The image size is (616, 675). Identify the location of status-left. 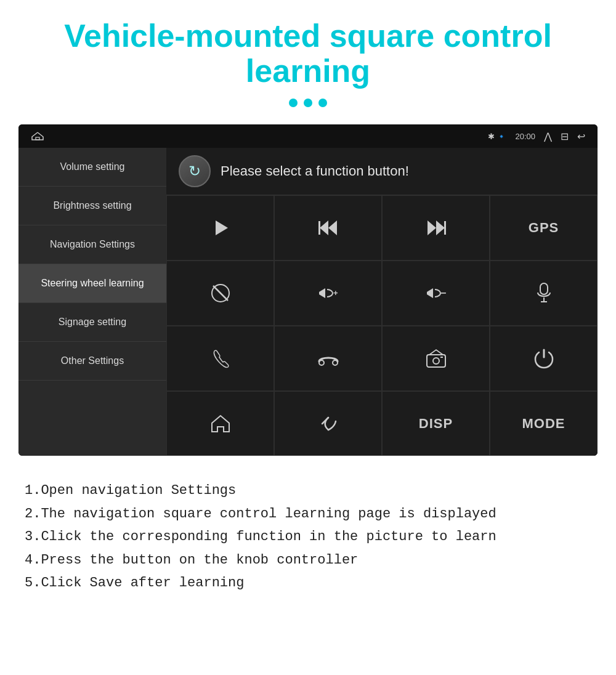
(38, 136).